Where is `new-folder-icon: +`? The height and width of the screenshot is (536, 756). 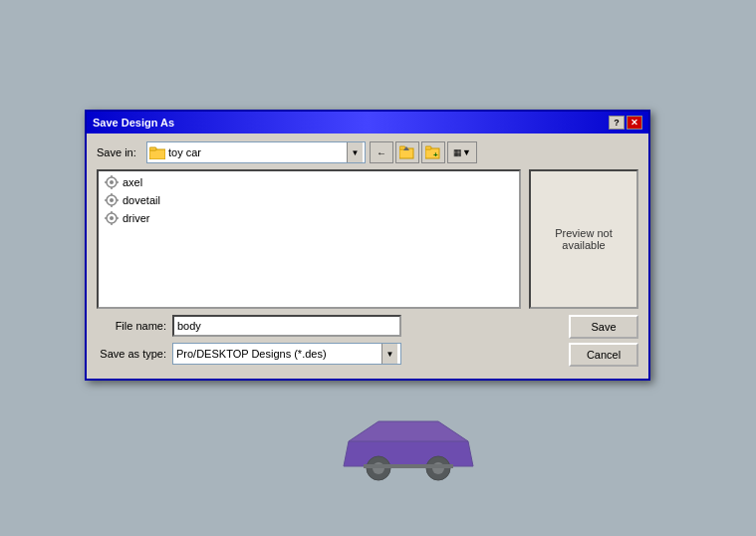 new-folder-icon: + is located at coordinates (433, 152).